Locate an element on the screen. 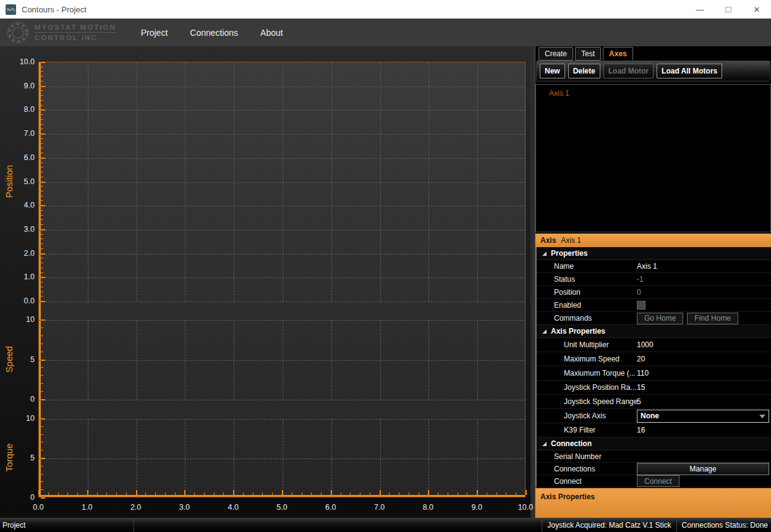  property-row-maxiumum-torque: Maxiumum Torque (...110 is located at coordinates (654, 373).